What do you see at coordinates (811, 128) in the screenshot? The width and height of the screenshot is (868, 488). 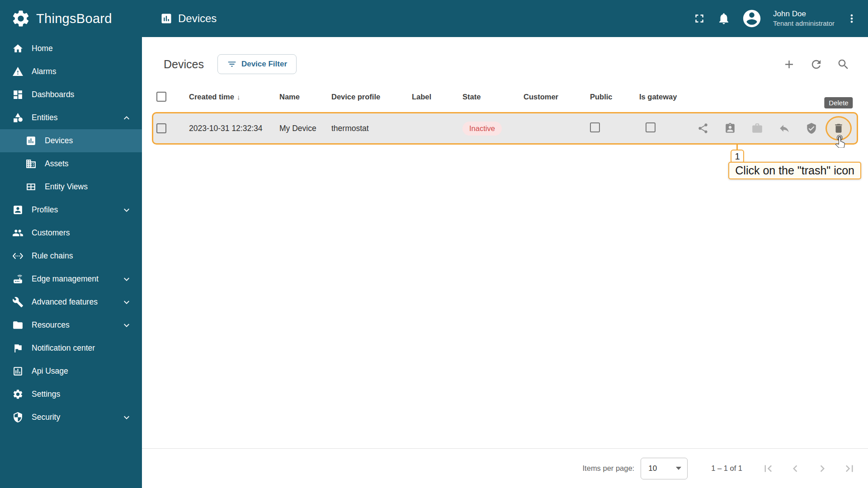 I see `manage-credentials-button` at bounding box center [811, 128].